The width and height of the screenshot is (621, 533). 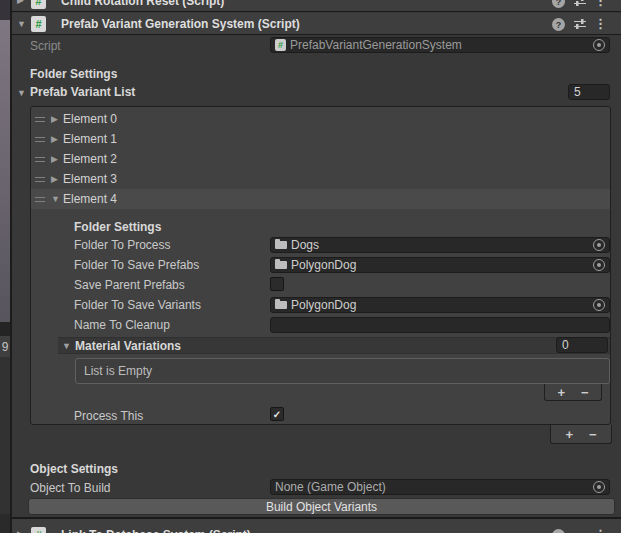 I want to click on script-row-label: Script, so click(x=46, y=46).